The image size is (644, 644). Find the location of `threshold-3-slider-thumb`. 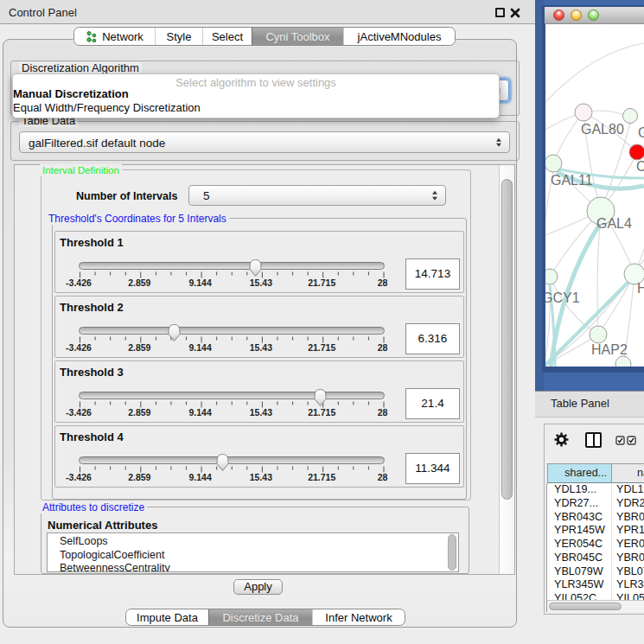

threshold-3-slider-thumb is located at coordinates (320, 398).